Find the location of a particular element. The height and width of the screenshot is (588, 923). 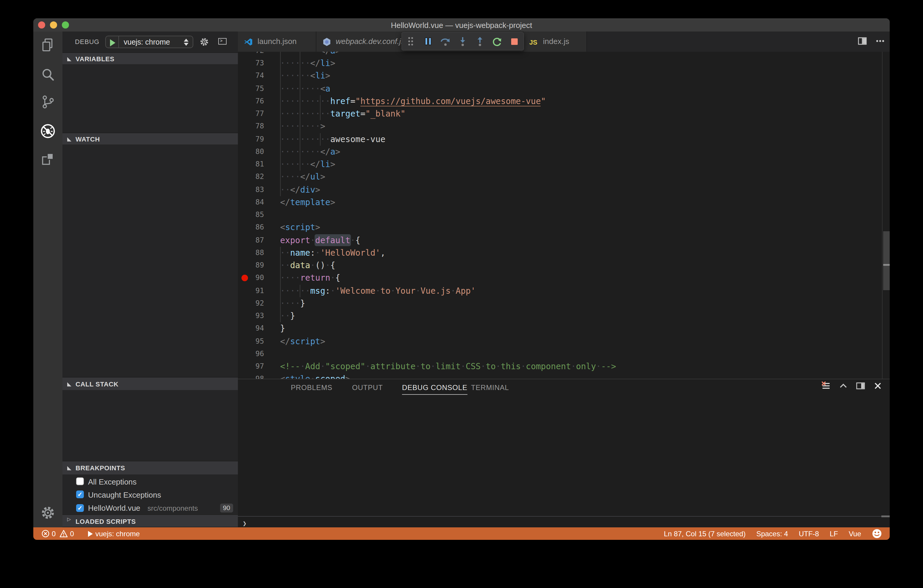

status-item: UTF-8 is located at coordinates (809, 534).